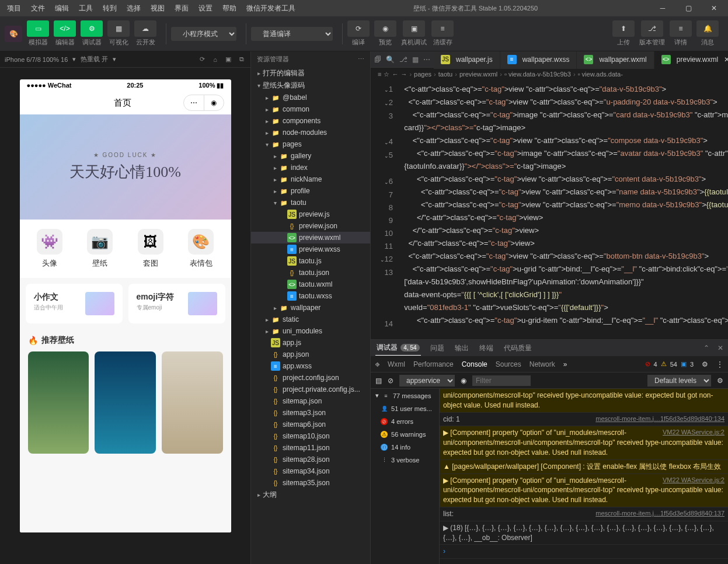  What do you see at coordinates (134, 8) in the screenshot?
I see `menu-选择: 选择` at bounding box center [134, 8].